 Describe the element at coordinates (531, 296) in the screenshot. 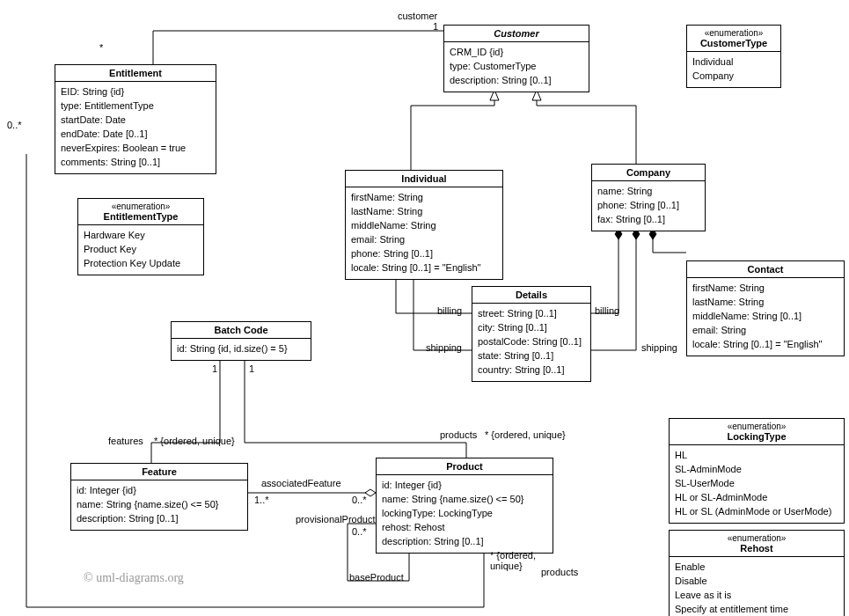

I see `class-title-details: Details` at that location.